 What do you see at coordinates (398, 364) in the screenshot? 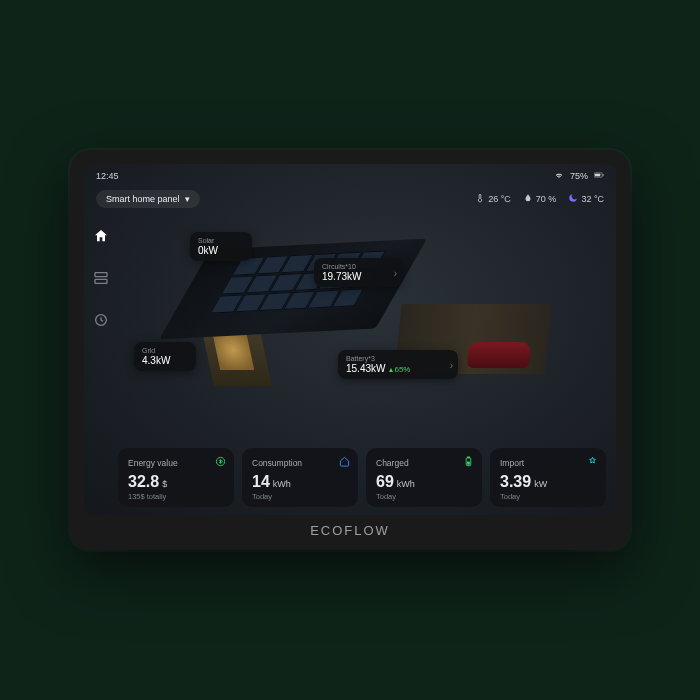
I see `callout-battery: Battery*3 15.43kW ▴ 65% ›` at bounding box center [398, 364].